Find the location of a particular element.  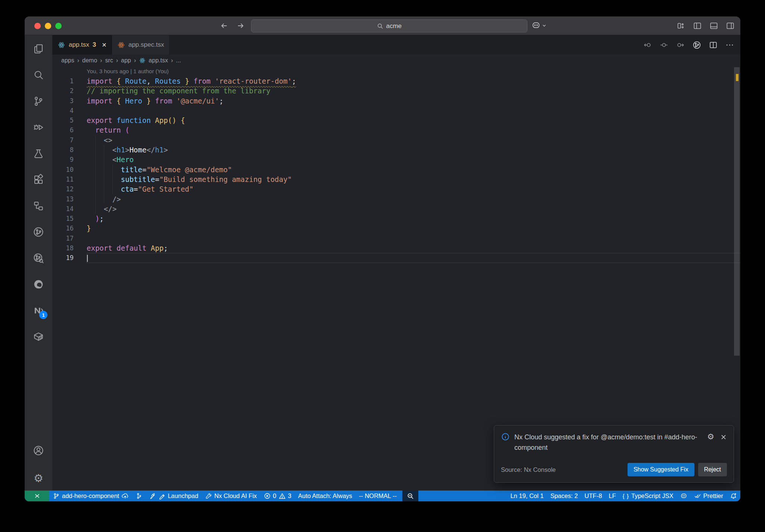

status-item-copilot-status is located at coordinates (684, 496).